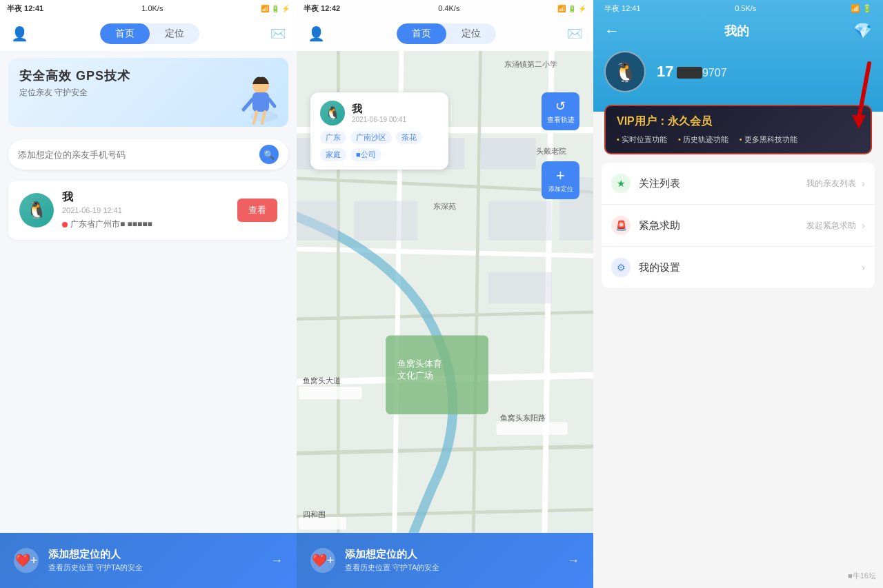 The width and height of the screenshot is (883, 588). Describe the element at coordinates (738, 183) in the screenshot. I see `menu-item-watchlist: ★ 关注列表 我的亲友列表 ›` at that location.